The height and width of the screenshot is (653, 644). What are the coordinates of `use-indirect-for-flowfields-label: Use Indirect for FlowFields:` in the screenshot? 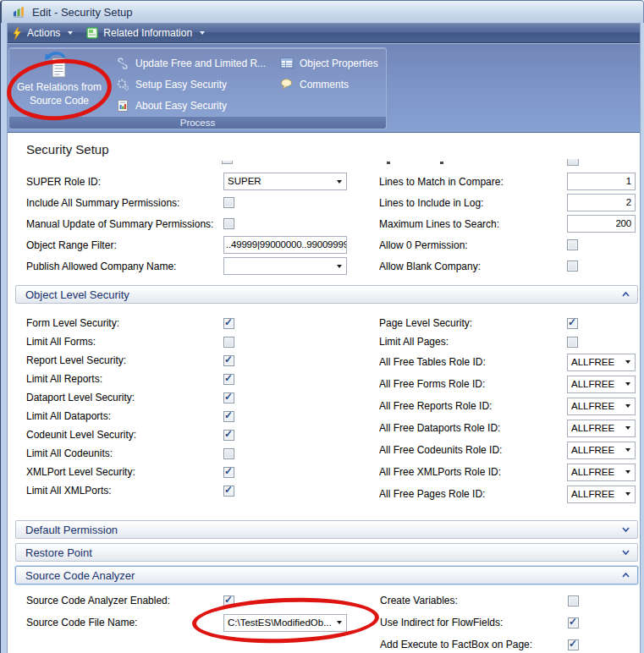 It's located at (474, 623).